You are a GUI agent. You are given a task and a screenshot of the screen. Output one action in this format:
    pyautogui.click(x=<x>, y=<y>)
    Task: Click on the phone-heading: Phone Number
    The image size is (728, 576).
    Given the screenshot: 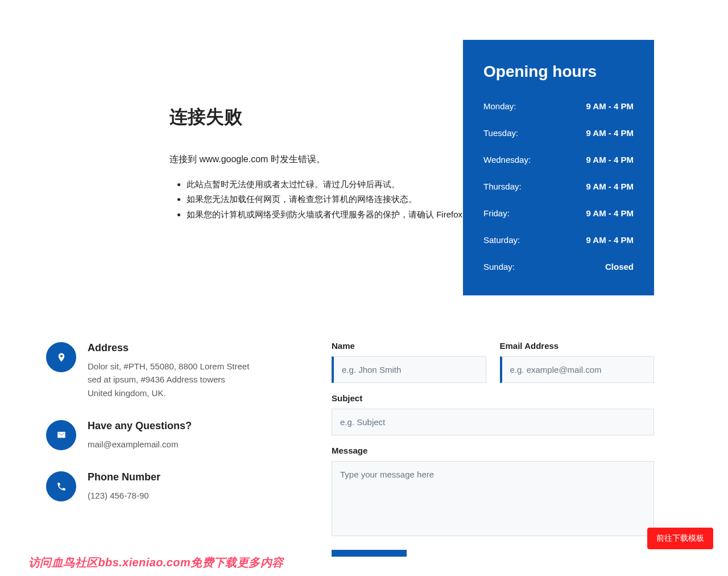 What is the action you would take?
    pyautogui.click(x=124, y=477)
    